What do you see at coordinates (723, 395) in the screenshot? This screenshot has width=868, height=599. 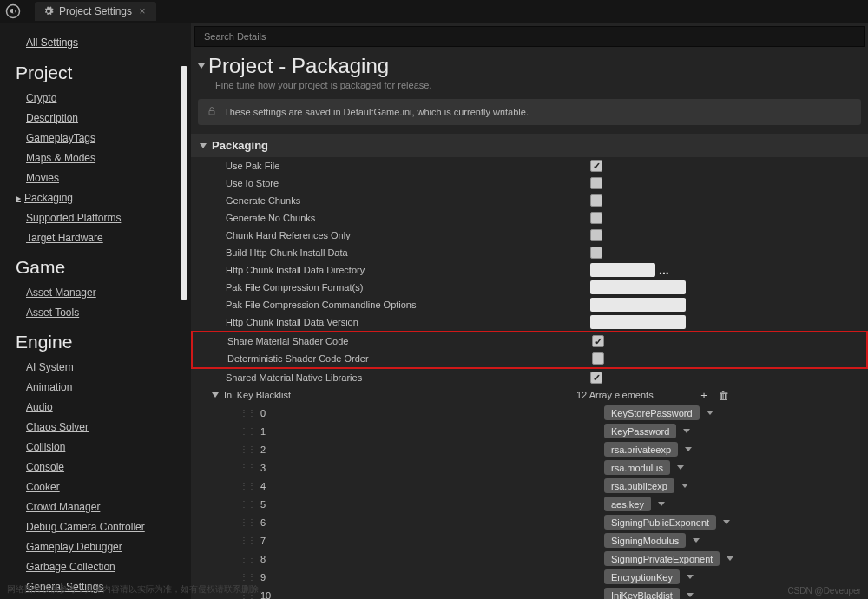 I see `trash-icon: 🗑` at bounding box center [723, 395].